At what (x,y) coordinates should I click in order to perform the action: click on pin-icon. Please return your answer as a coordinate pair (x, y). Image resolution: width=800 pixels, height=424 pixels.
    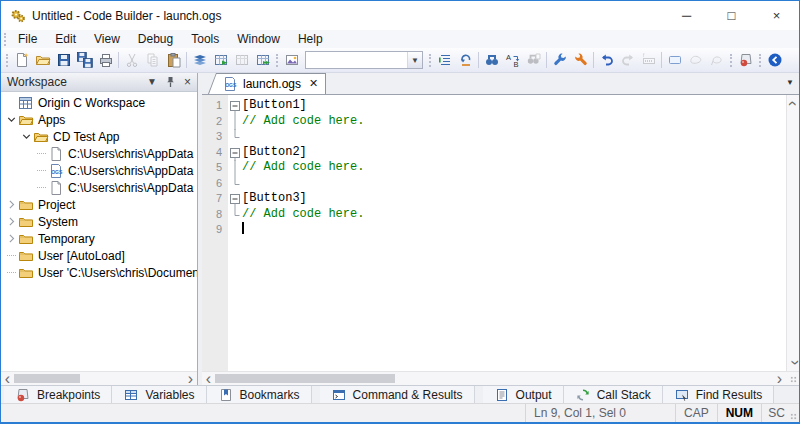
    Looking at the image, I should click on (170, 82).